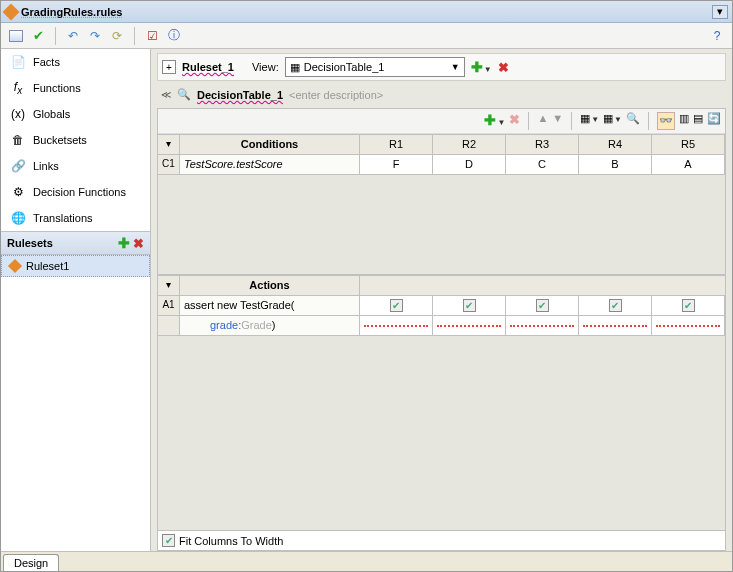  What do you see at coordinates (442, 306) in the screenshot?
I see `actions-grid: ▾ Actions A1 assert new TestGrade( ✔ ✔ ✔…` at bounding box center [442, 306].